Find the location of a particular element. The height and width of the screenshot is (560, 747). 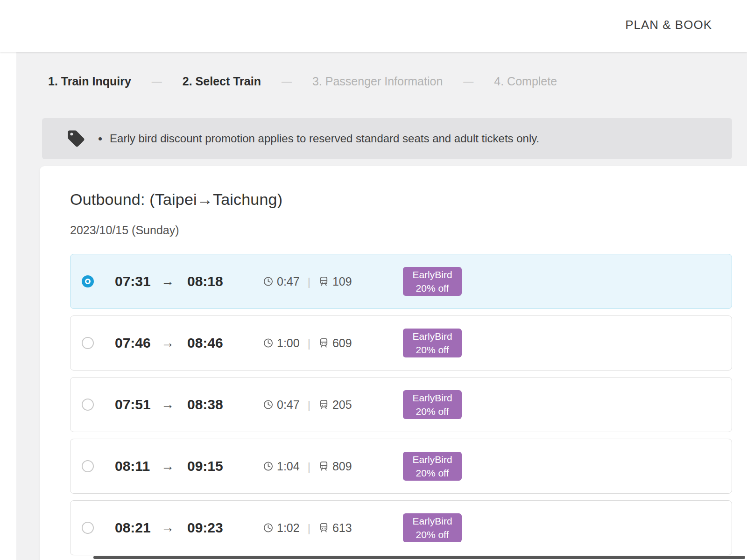

notice-text: Early bird discount promotion applies to… is located at coordinates (324, 139).